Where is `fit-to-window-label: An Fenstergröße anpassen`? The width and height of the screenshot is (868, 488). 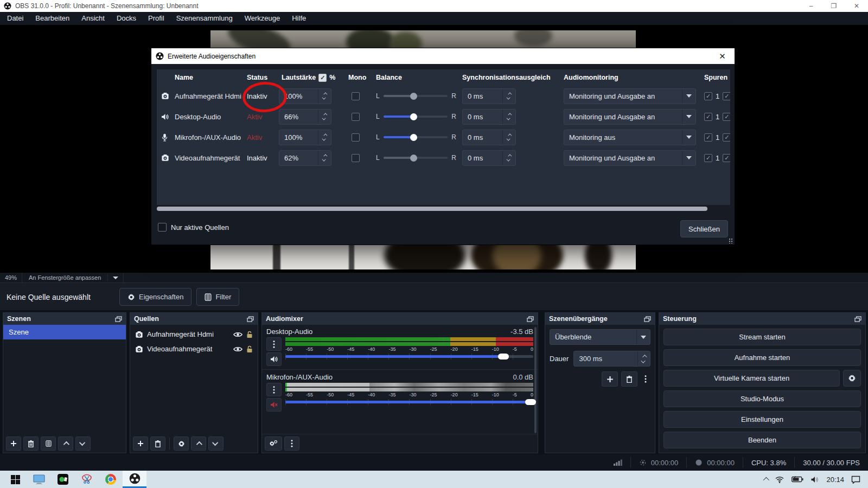
fit-to-window-label: An Fenstergröße anpassen is located at coordinates (65, 278).